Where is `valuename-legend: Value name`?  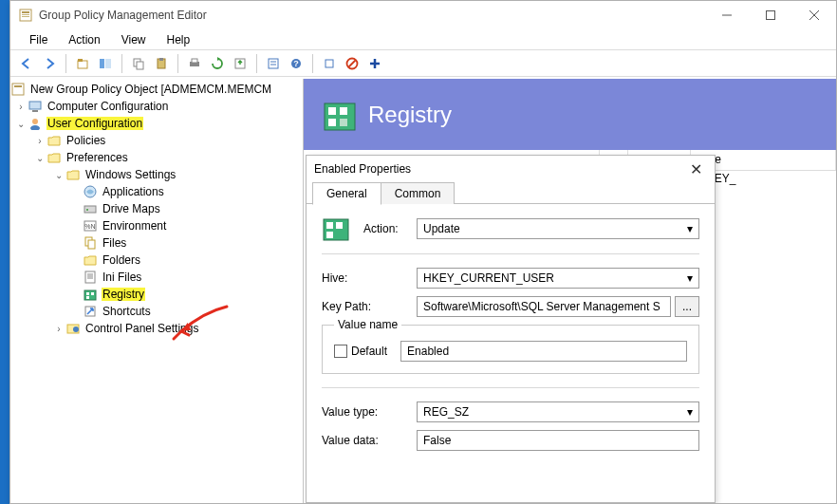 valuename-legend: Value name is located at coordinates (368, 325).